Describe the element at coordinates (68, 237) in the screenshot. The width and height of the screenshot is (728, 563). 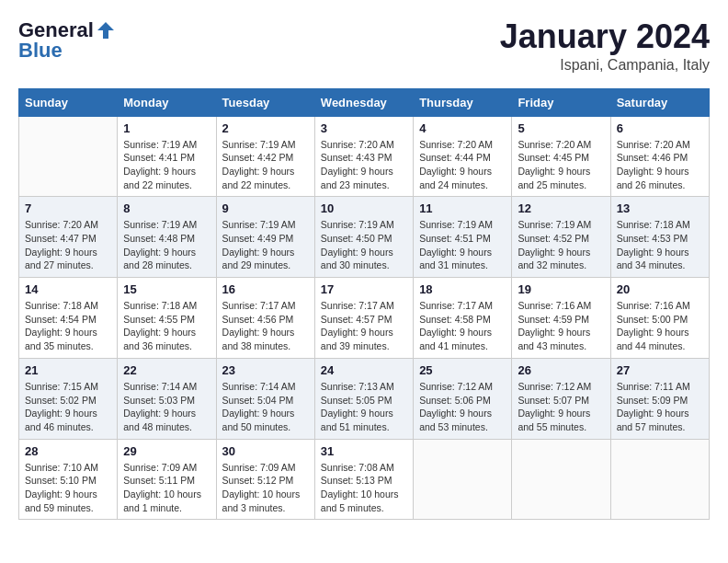
I see `calendar-cell: 7 Sunrise: 7:20 AMSunset: 4:47 PMDayligh…` at that location.